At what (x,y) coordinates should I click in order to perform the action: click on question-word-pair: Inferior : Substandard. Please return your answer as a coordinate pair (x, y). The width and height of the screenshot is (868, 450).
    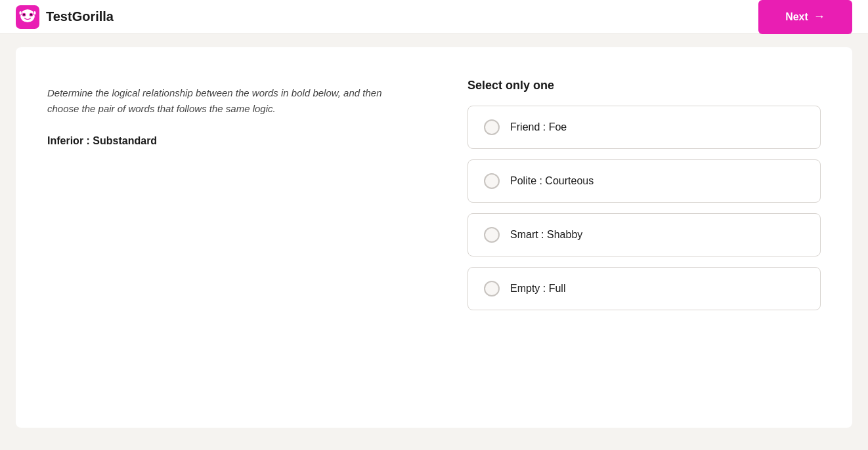
    Looking at the image, I should click on (231, 141).